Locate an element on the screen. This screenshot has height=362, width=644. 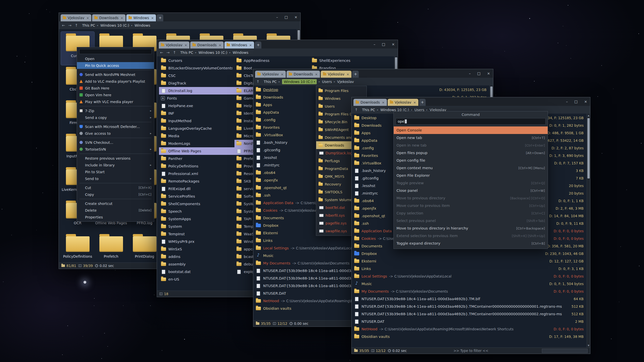
command-item: Toggle expand directory [Ctrl+B] is located at coordinates (471, 243).